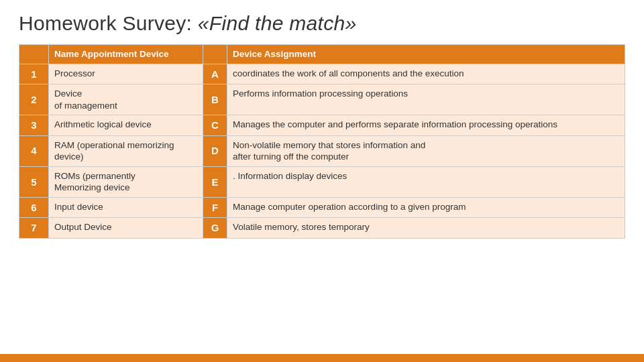 This screenshot has height=362, width=644. I want to click on title-colon: :, so click(189, 23).